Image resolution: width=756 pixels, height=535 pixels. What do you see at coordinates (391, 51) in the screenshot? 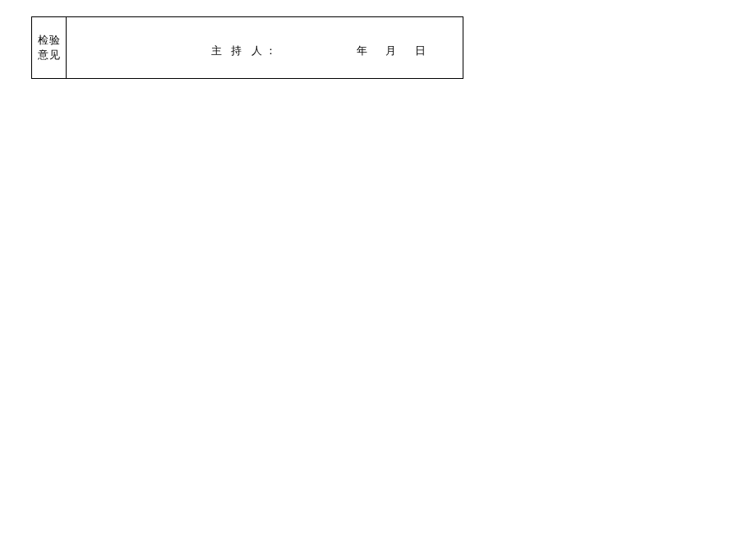
I see `date-month-label: 月` at bounding box center [391, 51].